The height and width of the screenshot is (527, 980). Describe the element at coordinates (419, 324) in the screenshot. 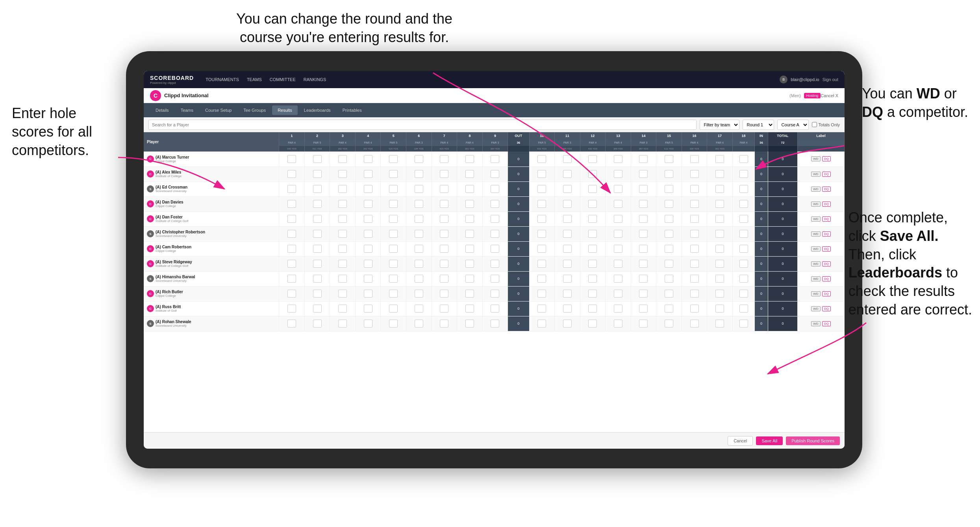

I see `hole-6-input-cell` at that location.